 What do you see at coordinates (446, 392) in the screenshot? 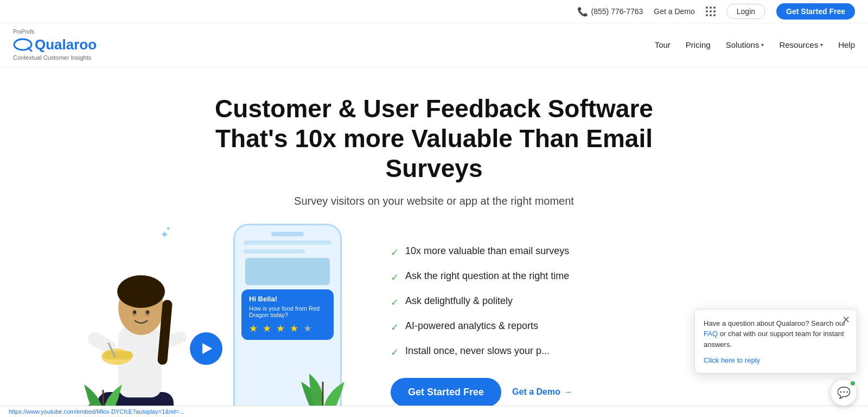
I see `get-started-main-button: Get Started Free` at bounding box center [446, 392].